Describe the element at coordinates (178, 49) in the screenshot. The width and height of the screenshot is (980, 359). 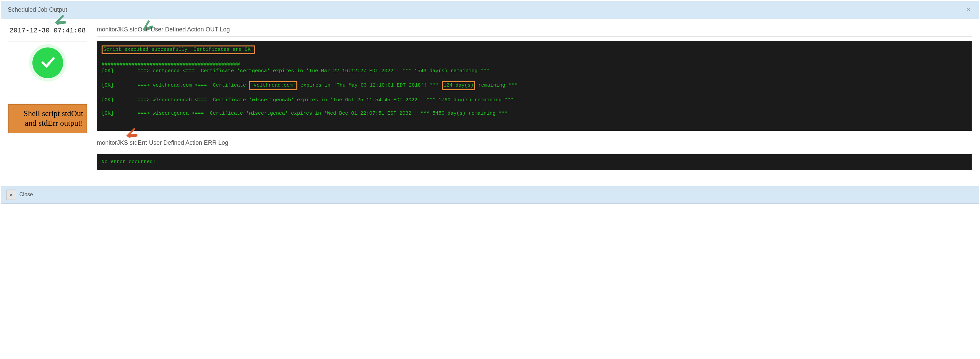
I see `stdout-banner: Script executed successfully! Certificat…` at that location.